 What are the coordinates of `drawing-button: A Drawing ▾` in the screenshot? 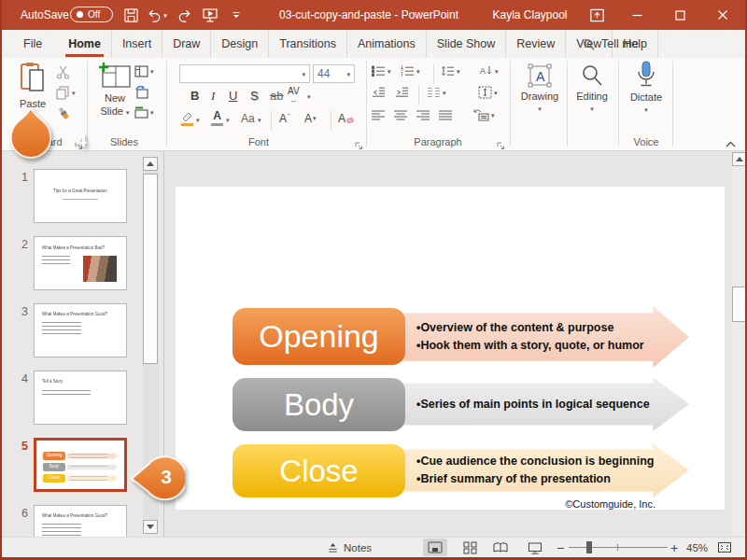 It's located at (540, 88).